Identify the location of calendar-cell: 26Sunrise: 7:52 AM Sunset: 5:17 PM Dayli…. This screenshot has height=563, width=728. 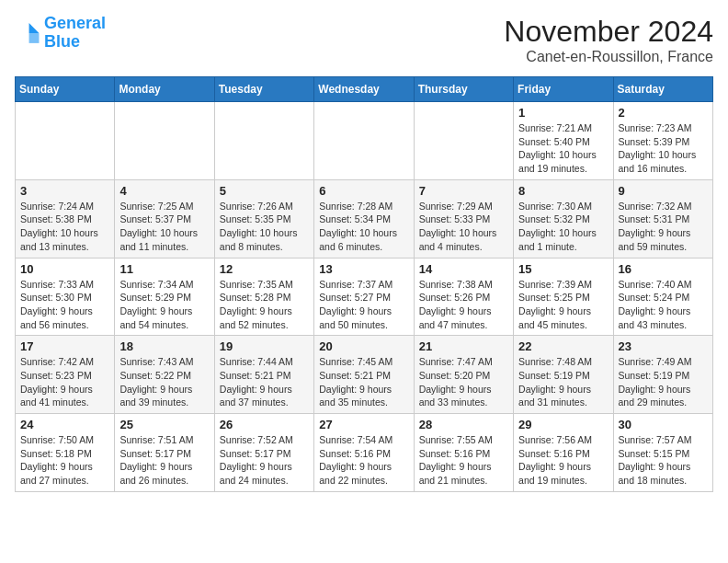
(264, 453).